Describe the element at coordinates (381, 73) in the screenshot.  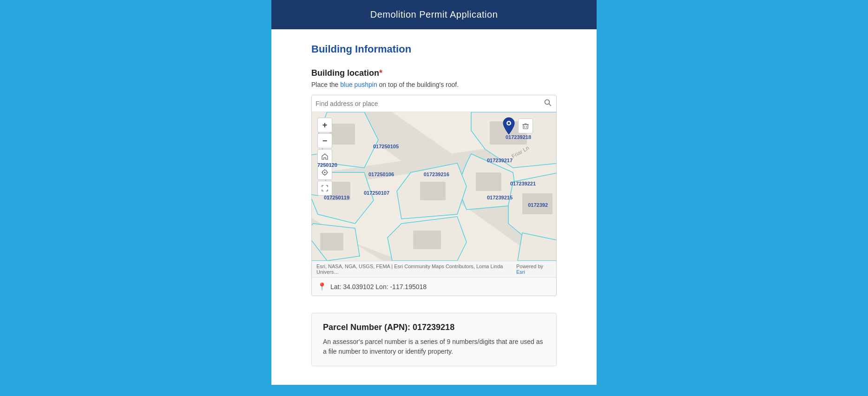
I see `required-marker: *` at that location.